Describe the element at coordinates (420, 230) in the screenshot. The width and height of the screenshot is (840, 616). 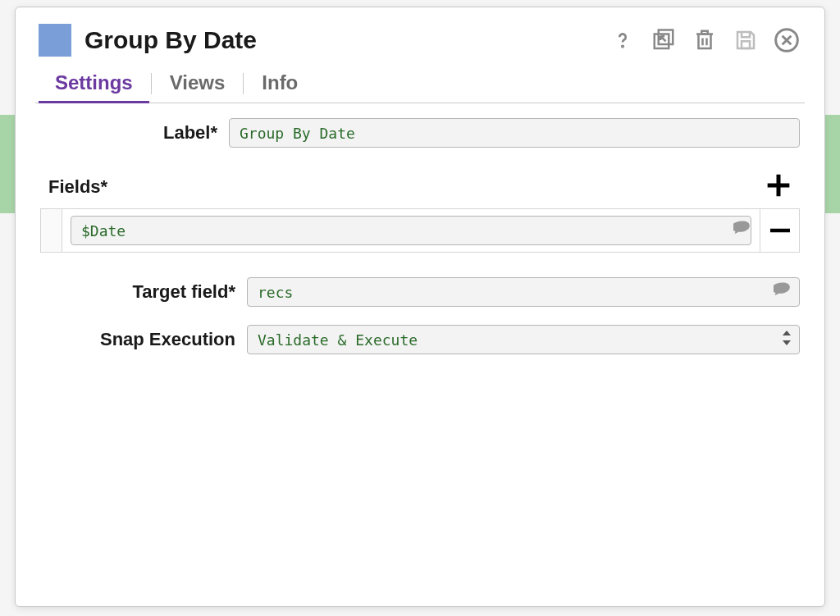
I see `field-row` at that location.